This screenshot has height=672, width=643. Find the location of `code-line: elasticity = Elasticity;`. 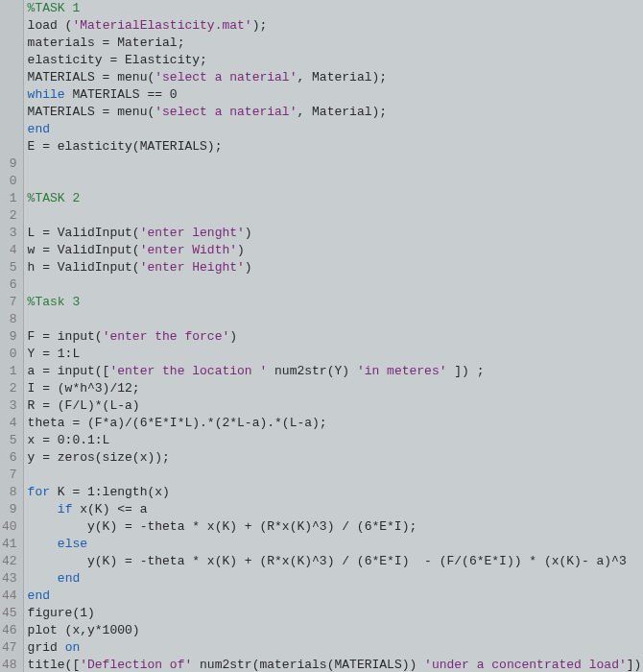

code-line: elasticity = Elasticity; is located at coordinates (336, 60).